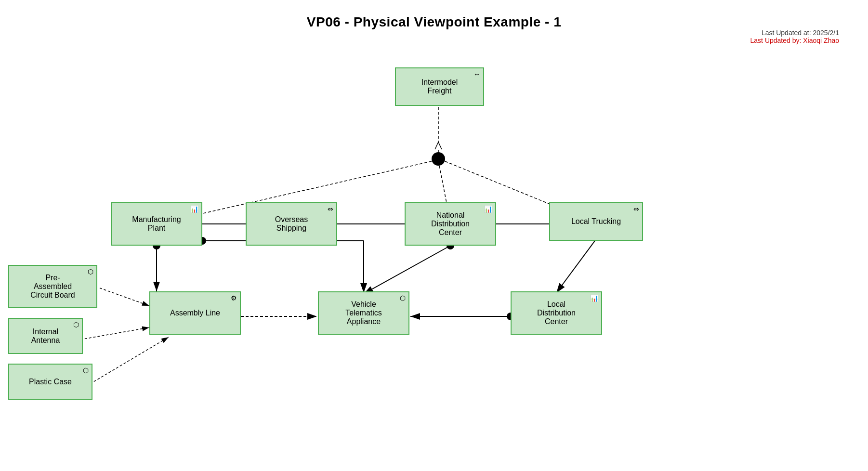 This screenshot has height=471, width=868. What do you see at coordinates (156, 224) in the screenshot?
I see `node-label: Manufacturing Plant` at bounding box center [156, 224].